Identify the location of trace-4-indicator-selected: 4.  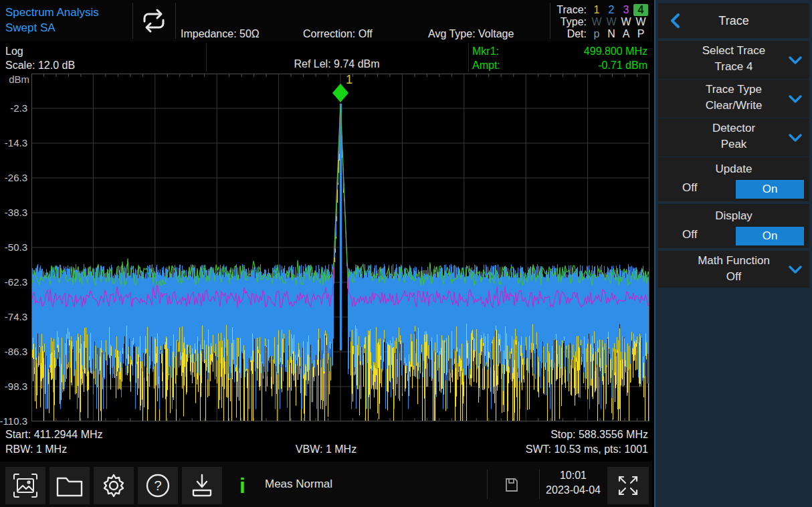
(641, 10).